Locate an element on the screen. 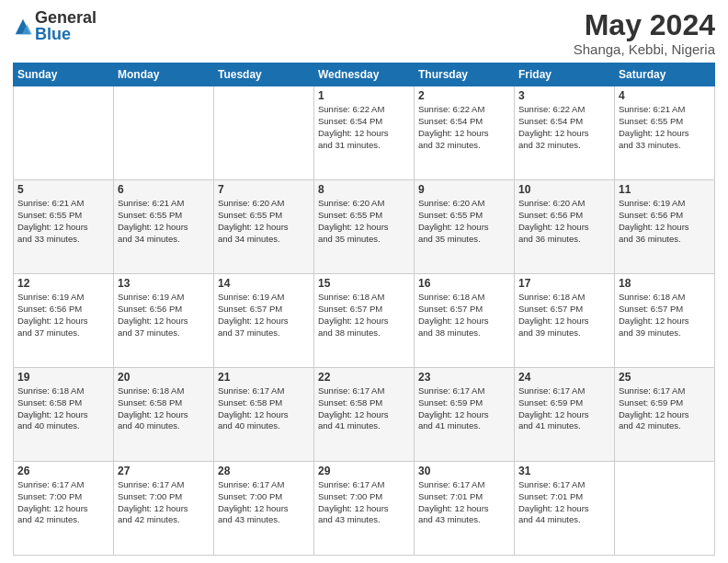 The height and width of the screenshot is (563, 728). day-number: 20 is located at coordinates (164, 377).